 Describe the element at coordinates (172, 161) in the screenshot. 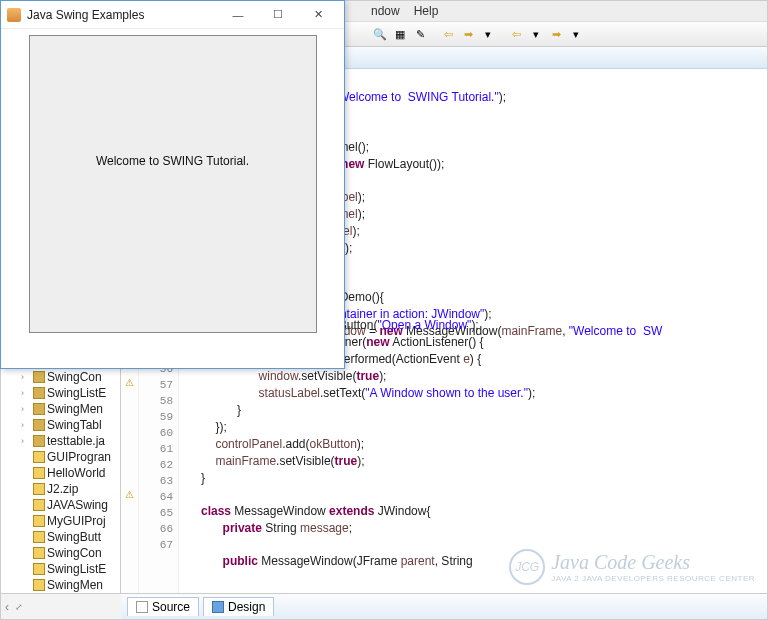

I see `swing-label: Welcome to SWING Tutorial.` at that location.